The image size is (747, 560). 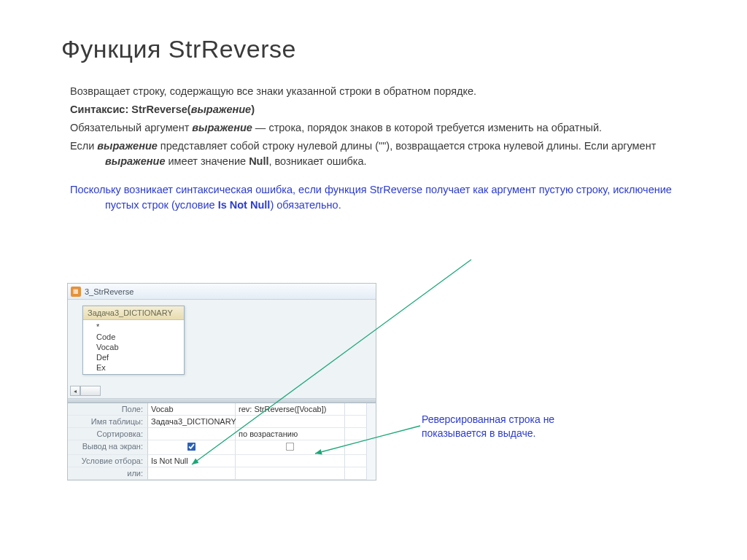 What do you see at coordinates (192, 421) in the screenshot?
I see `grid-cell-table-1: Задача3_DICTIONARY` at bounding box center [192, 421].